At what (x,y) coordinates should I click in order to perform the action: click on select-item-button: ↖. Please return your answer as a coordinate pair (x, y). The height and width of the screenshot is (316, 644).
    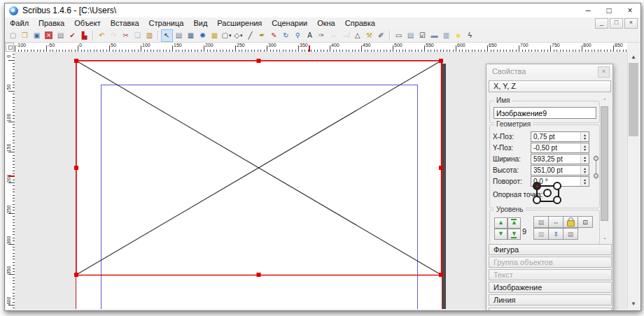
    Looking at the image, I should click on (167, 36).